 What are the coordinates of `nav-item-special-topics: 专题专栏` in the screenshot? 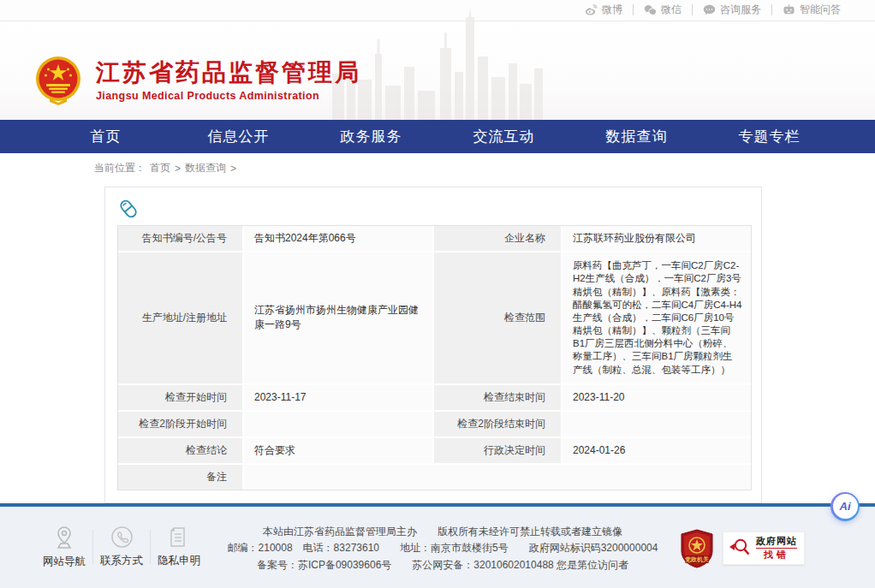 It's located at (769, 137).